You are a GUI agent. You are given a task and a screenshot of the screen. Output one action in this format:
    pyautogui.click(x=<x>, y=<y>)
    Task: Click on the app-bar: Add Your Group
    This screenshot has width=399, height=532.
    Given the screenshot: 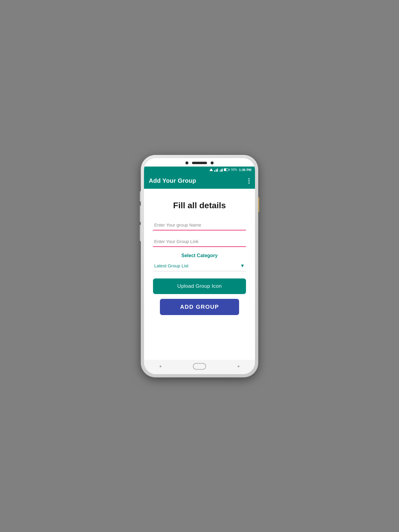 What is the action you would take?
    pyautogui.click(x=200, y=181)
    